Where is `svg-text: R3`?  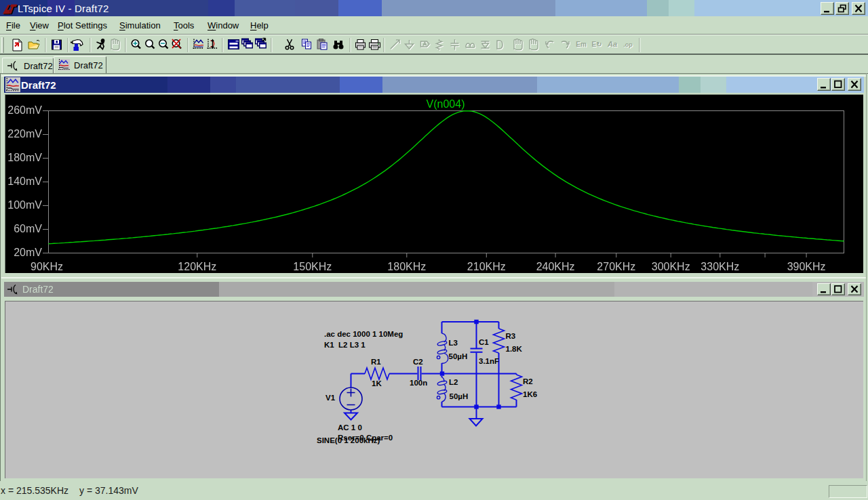
svg-text: R3 is located at coordinates (511, 336).